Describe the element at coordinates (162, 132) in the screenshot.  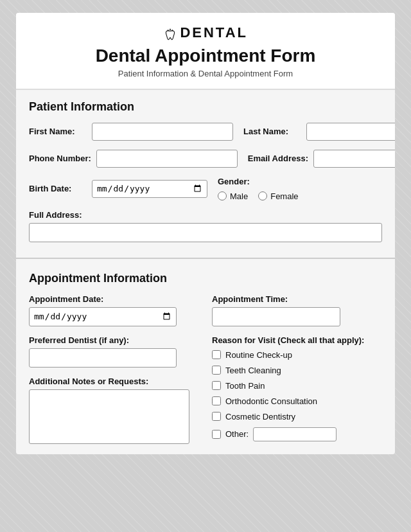
I see `first-name-input` at that location.